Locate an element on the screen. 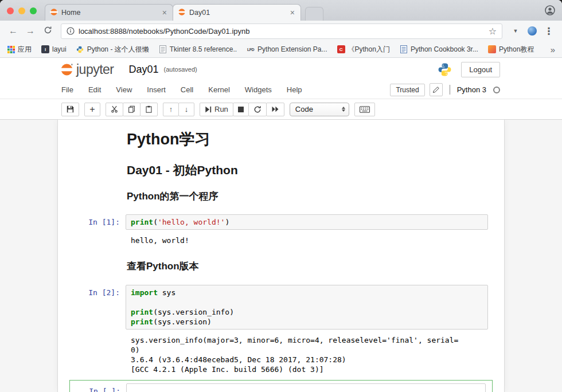 The height and width of the screenshot is (392, 562). cut-cell-button is located at coordinates (115, 109).